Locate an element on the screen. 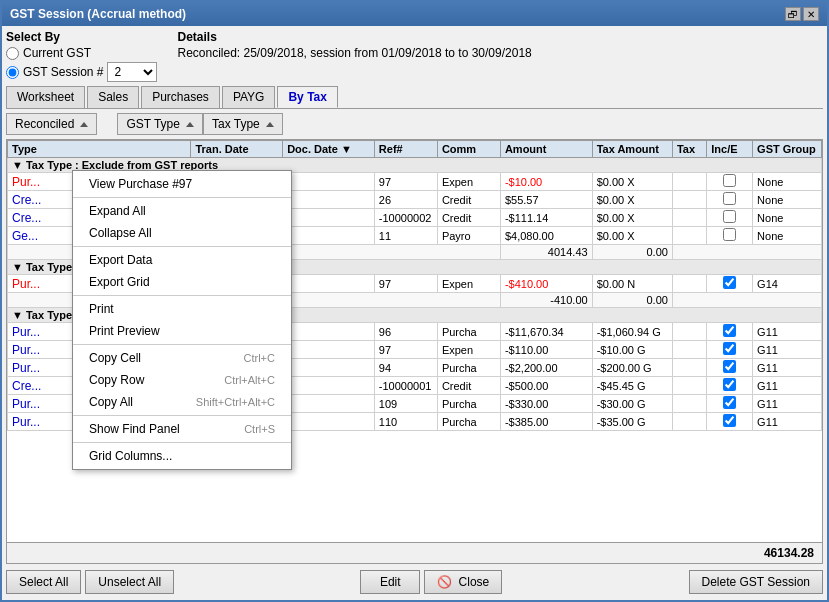 Image resolution: width=829 pixels, height=602 pixels. ctx-view-purchase-label: View Purchase #97 is located at coordinates (140, 184).